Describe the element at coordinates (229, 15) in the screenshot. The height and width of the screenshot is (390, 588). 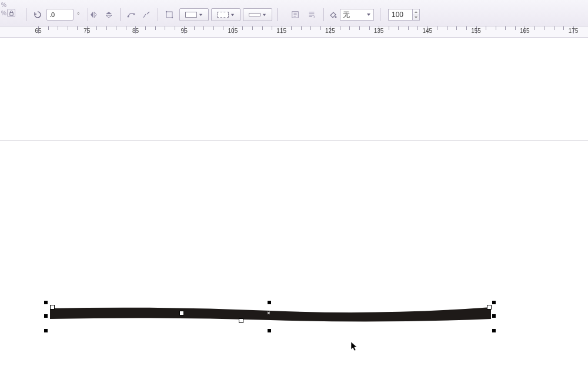
I see `wrap-group` at that location.